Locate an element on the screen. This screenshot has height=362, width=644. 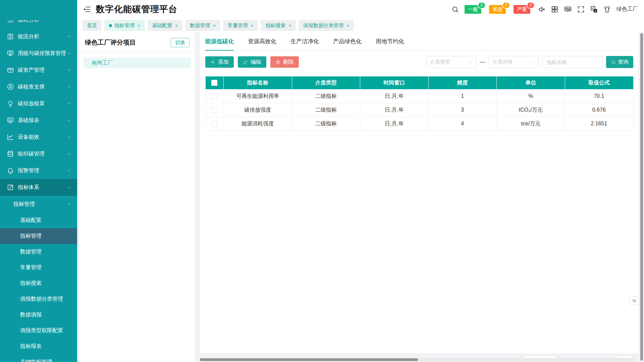
sidebar-item-常量管理: 常量管理 is located at coordinates (39, 267).